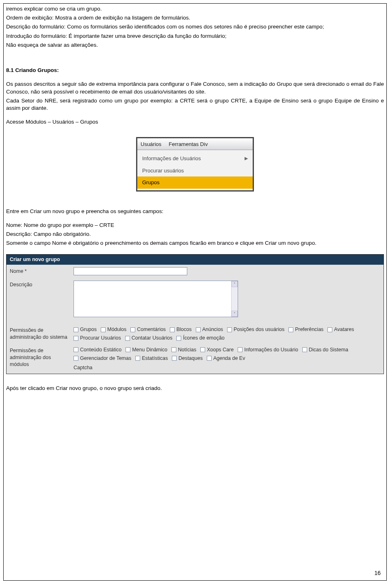 This screenshot has height=588, width=390. Describe the element at coordinates (227, 368) in the screenshot. I see `captcha-label: Captcha` at that location.